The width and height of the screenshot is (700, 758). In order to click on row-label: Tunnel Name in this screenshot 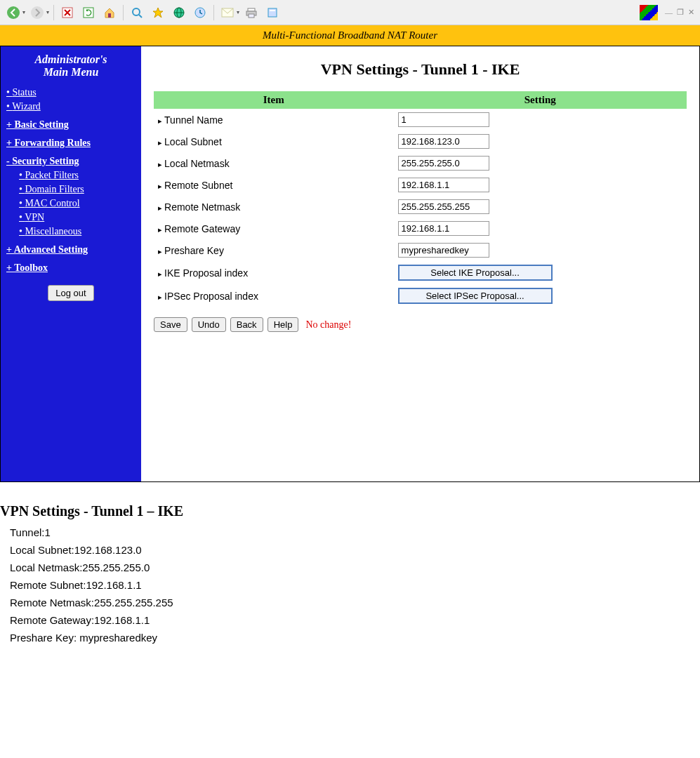, I will do `click(274, 119)`.